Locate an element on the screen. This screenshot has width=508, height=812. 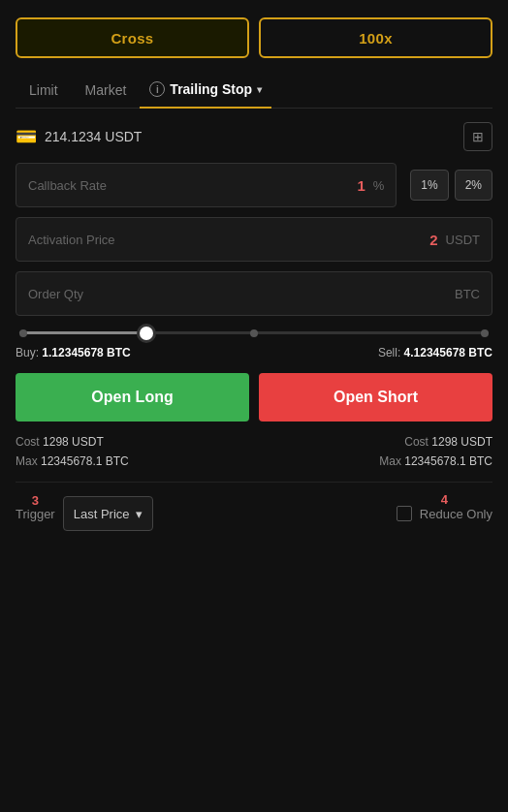
bottom-row: 3 Trigger Last Price ▾ 4 Reduce Only is located at coordinates (254, 514).